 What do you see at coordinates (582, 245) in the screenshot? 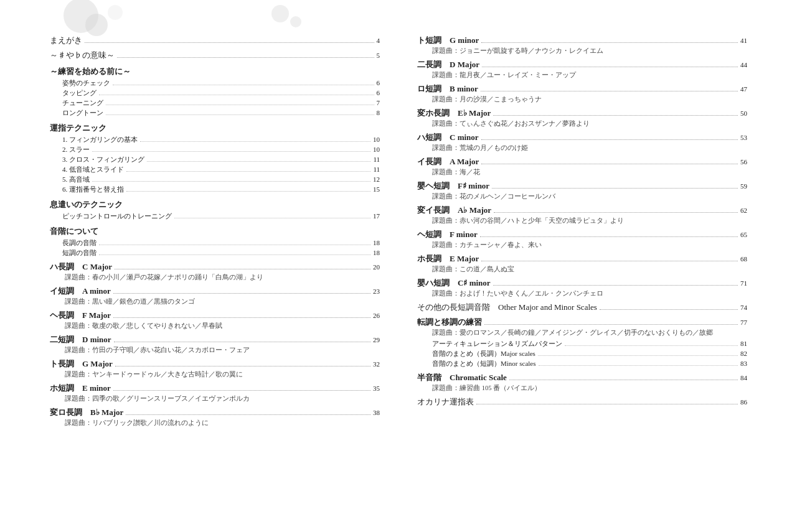
I see `key-subtitle: 課題曲：カチューシャ／春よ、来い` at bounding box center [582, 245].